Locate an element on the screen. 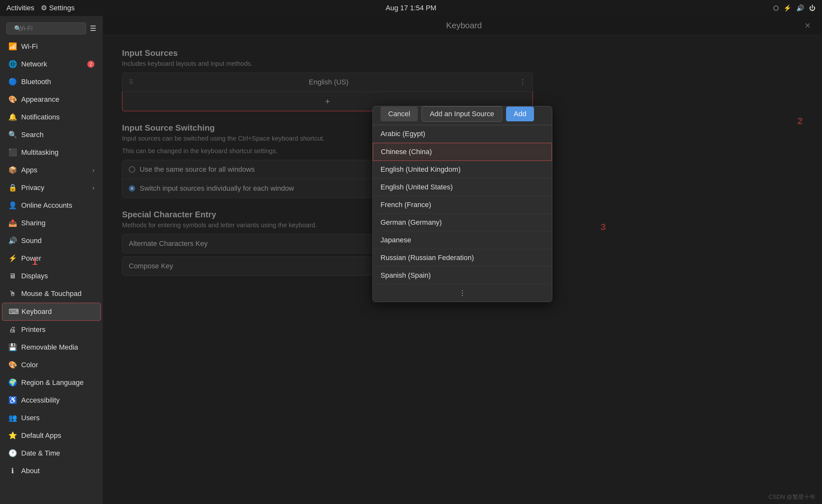 This screenshot has width=822, height=504. sidebar-label-about: About is located at coordinates (31, 471).